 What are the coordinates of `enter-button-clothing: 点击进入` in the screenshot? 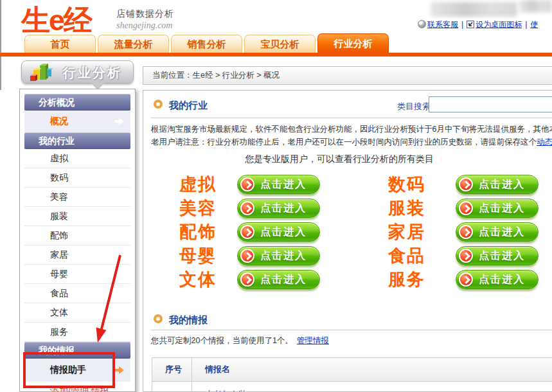 It's located at (497, 208).